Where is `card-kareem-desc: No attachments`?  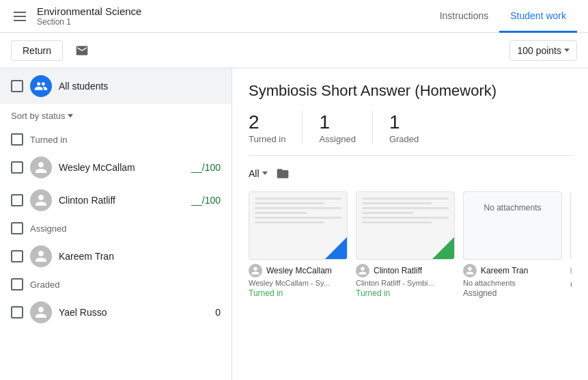
card-kareem-desc: No attachments is located at coordinates (512, 283).